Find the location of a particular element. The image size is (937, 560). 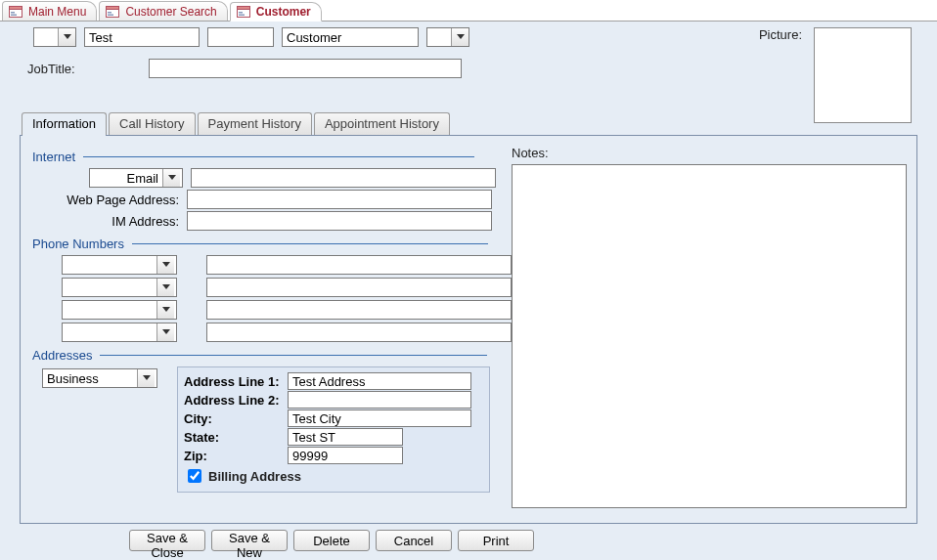

im-label: IM Address: is located at coordinates (106, 221).